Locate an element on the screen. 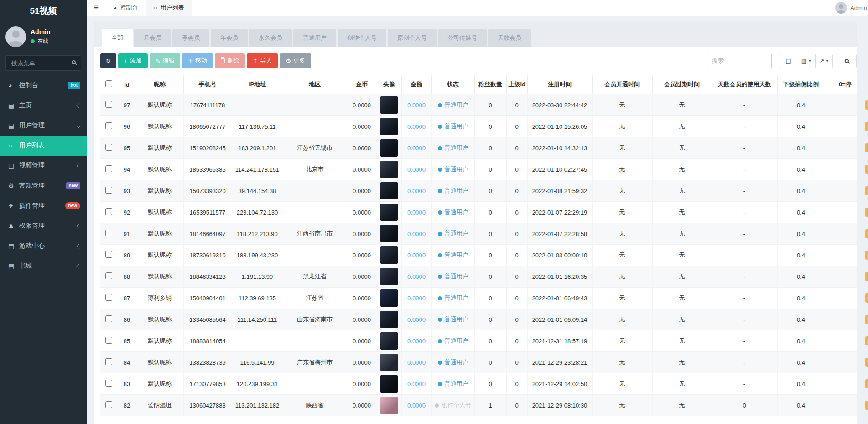 This screenshot has height=424, width=868. column-header: 状态 is located at coordinates (453, 85).